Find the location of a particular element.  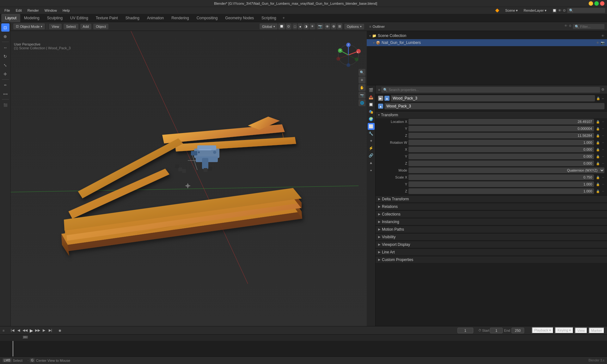

properties-search is located at coordinates (491, 90).